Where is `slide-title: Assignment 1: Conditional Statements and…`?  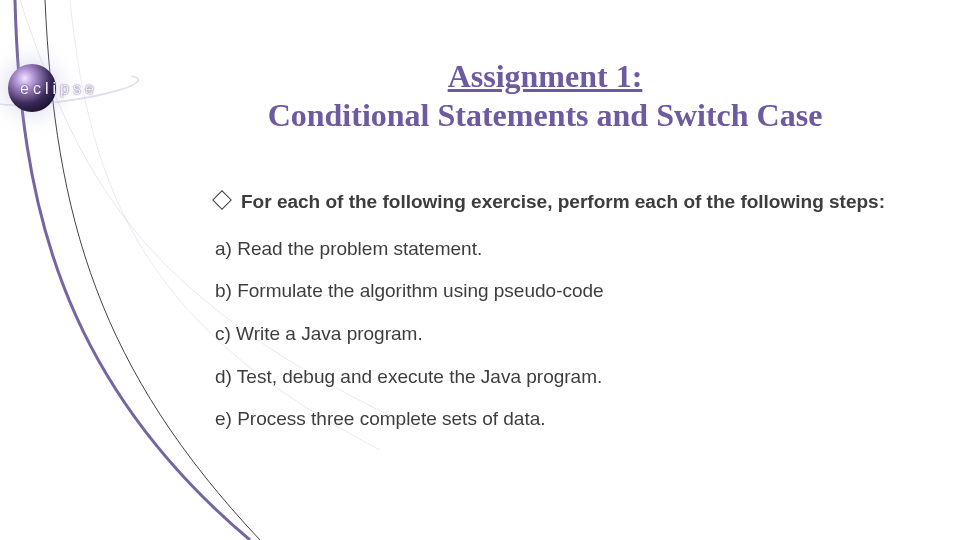 slide-title: Assignment 1: Conditional Statements and… is located at coordinates (545, 96).